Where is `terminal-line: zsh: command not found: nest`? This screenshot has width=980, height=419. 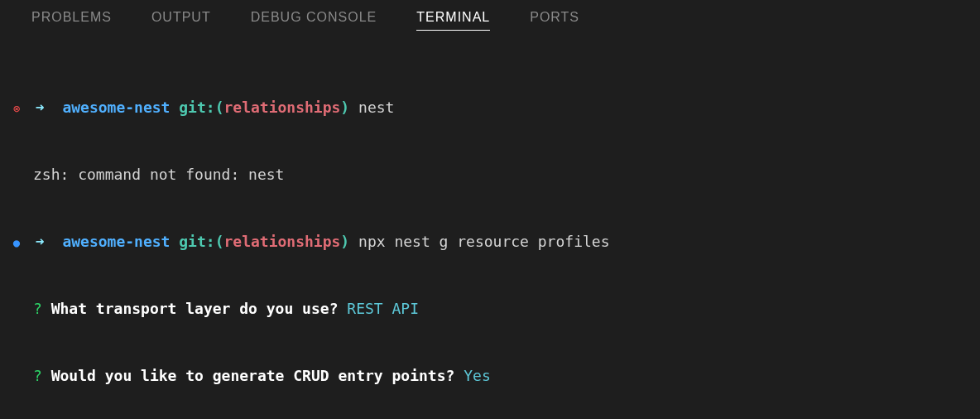 terminal-line: zsh: command not found: nest is located at coordinates (490, 174).